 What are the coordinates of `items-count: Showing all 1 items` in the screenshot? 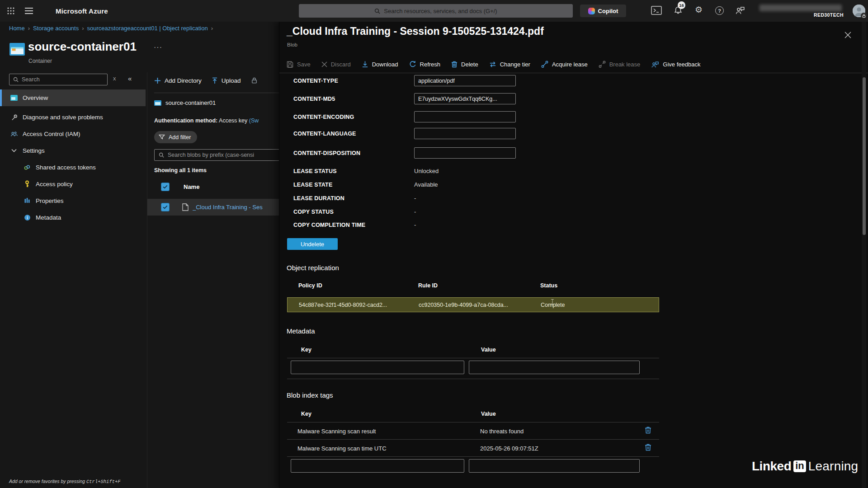 It's located at (180, 170).